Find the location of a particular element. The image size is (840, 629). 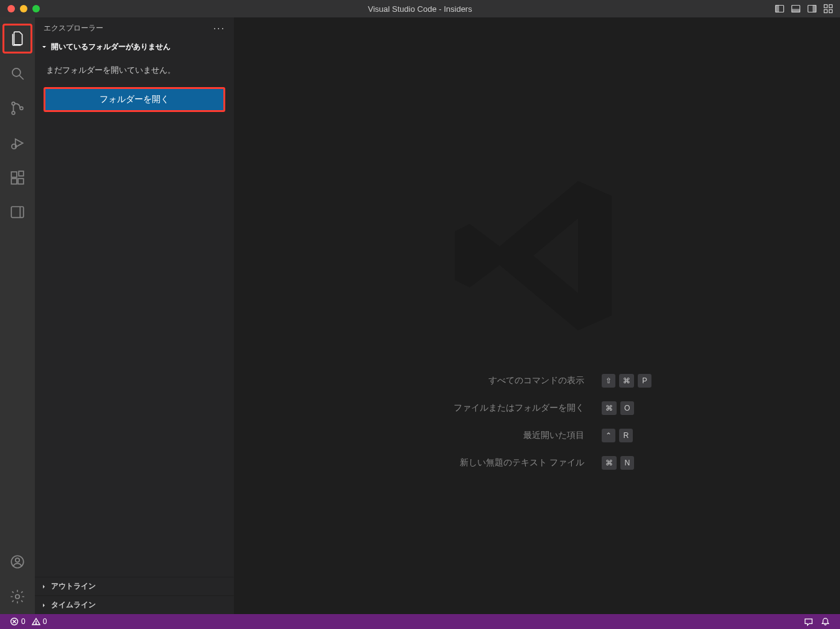

activity-source-control is located at coordinates (17, 108).